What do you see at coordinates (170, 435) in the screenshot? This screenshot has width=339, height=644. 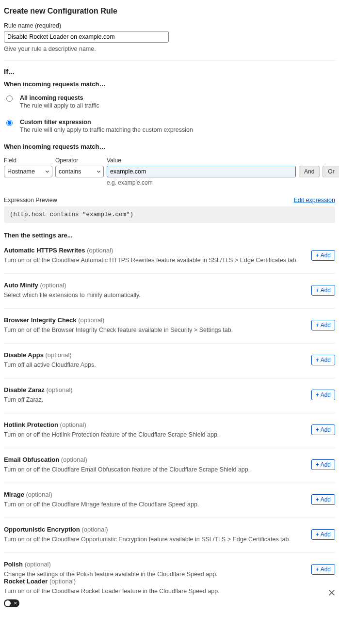 I see `setting-row: Hotlink Protection (optional)Turn on or …` at bounding box center [170, 435].